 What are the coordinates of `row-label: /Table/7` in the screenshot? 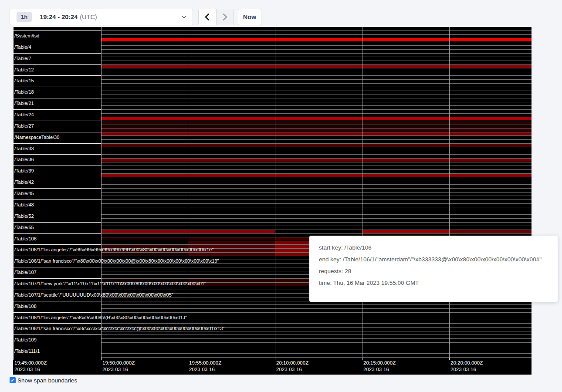 It's located at (23, 58).